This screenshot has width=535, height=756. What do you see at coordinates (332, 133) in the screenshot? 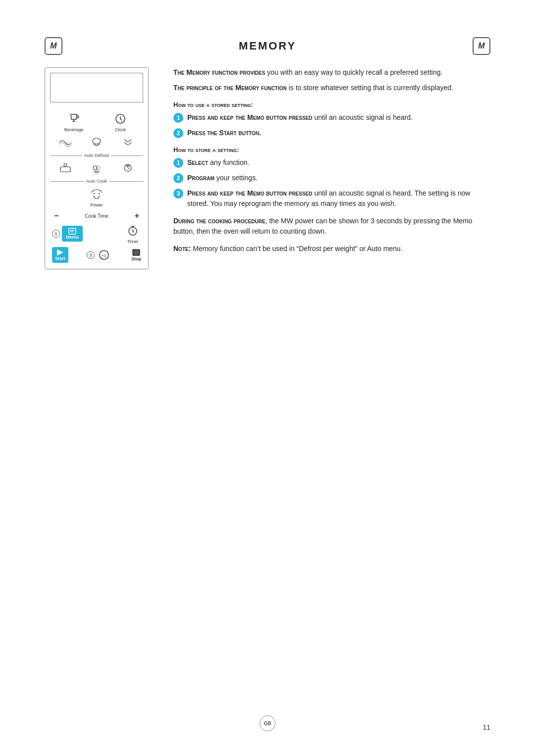
I see `use-step-2: 2 Press the Start button.` at bounding box center [332, 133].